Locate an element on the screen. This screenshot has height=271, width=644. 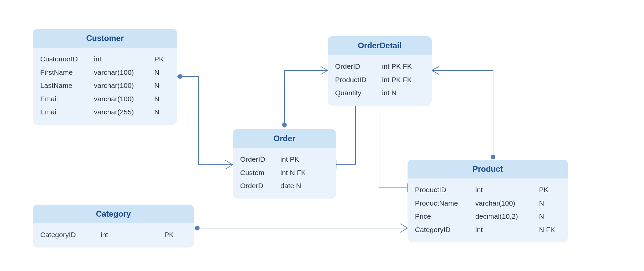
edge-orderdetail-right-product is located at coordinates (462, 115).